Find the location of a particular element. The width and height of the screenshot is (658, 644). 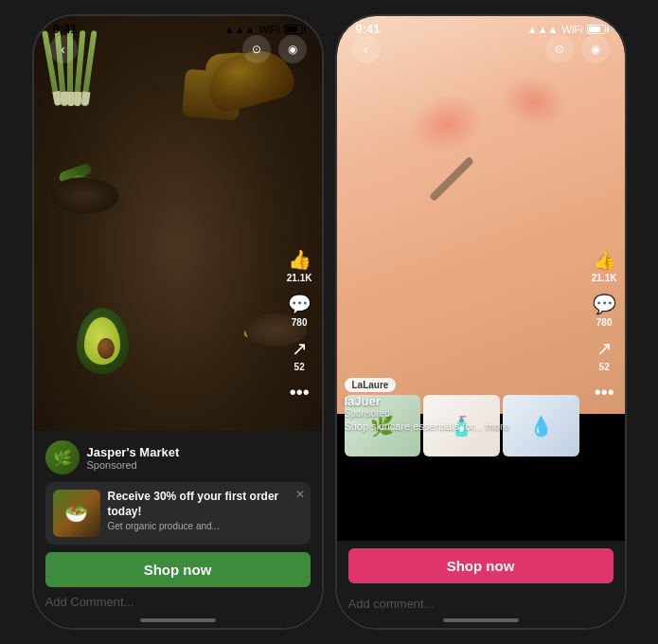

camera-icon: ⊙ is located at coordinates (257, 49).